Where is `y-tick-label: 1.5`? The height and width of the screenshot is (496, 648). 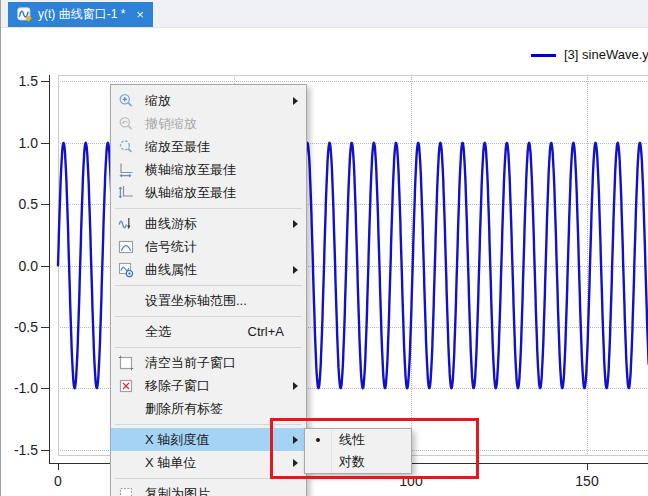 y-tick-label: 1.5 is located at coordinates (21, 81).